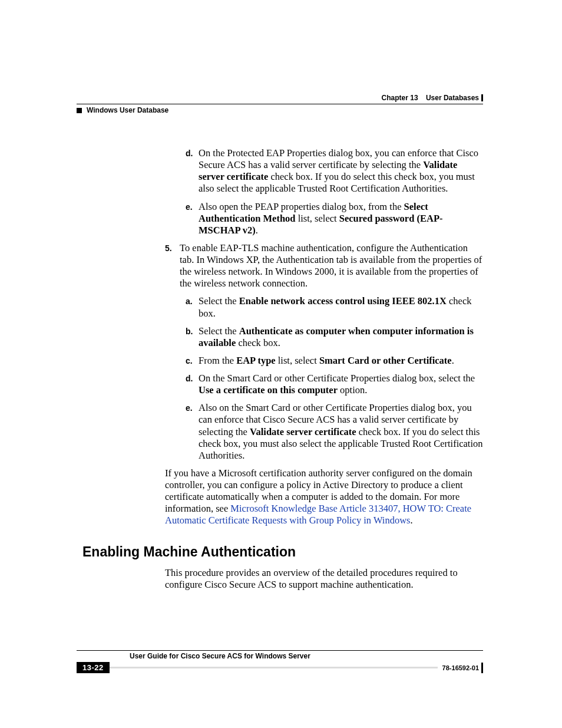 This screenshot has width=562, height=728. Describe the element at coordinates (280, 106) in the screenshot. I see `running-header: Chapter 13 User Databases Windows User D…` at that location.